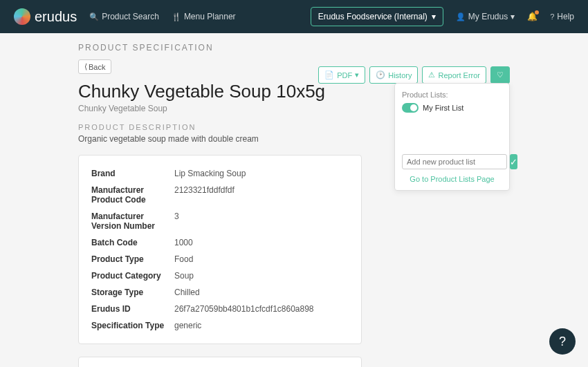 The height and width of the screenshot is (367, 588). What do you see at coordinates (410, 108) in the screenshot?
I see `list-toggle` at bounding box center [410, 108].